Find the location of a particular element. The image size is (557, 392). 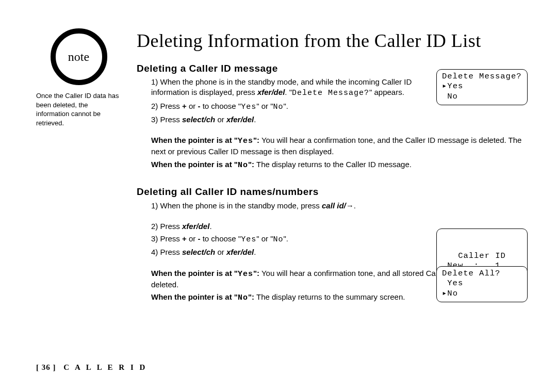

text: The display returns to the Caller ID mes… is located at coordinates (333, 164).